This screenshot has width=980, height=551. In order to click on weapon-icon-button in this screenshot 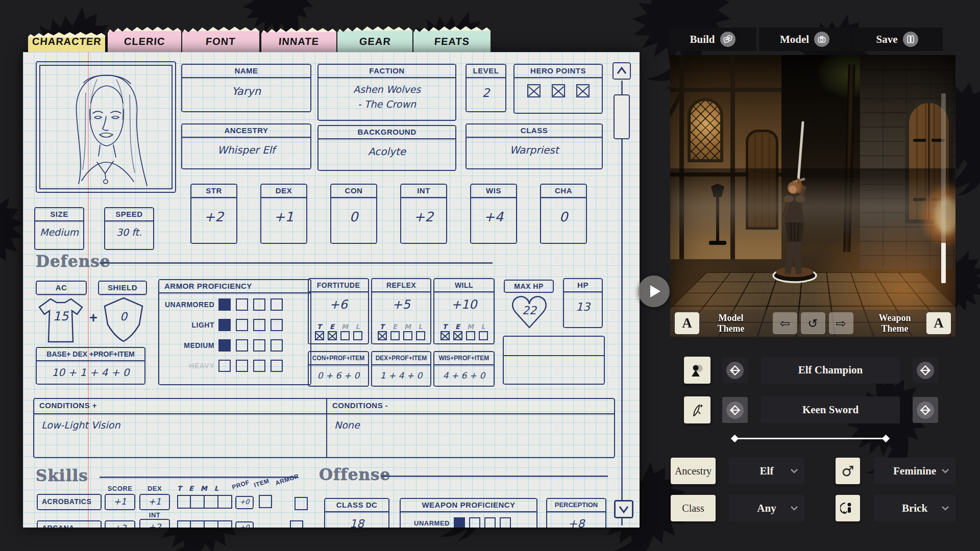, I will do `click(697, 410)`.